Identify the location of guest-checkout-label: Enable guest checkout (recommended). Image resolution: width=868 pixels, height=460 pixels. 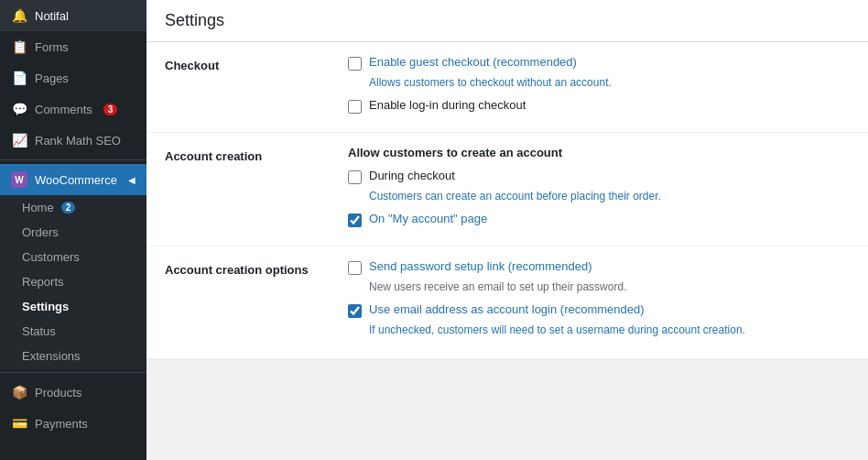
(472, 62).